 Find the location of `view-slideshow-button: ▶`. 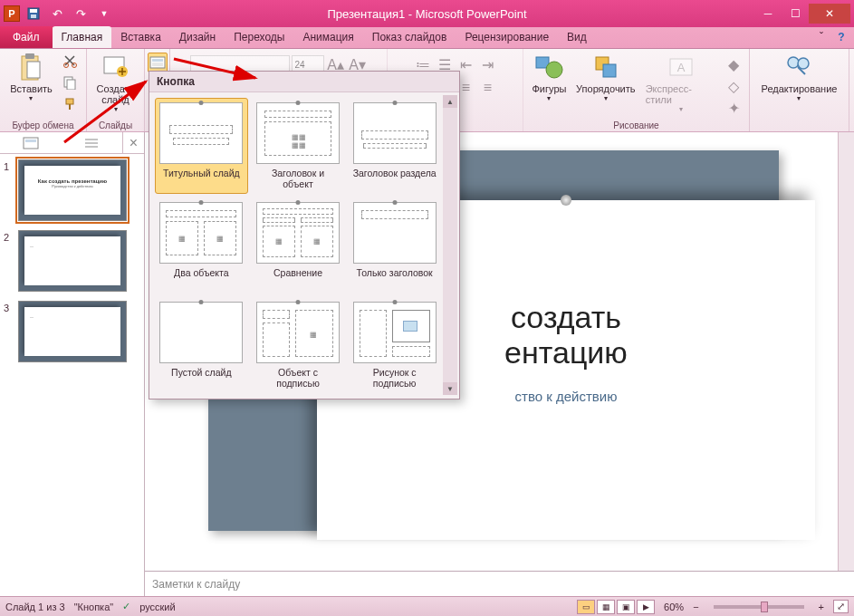

view-slideshow-button: ▶ is located at coordinates (646, 607).